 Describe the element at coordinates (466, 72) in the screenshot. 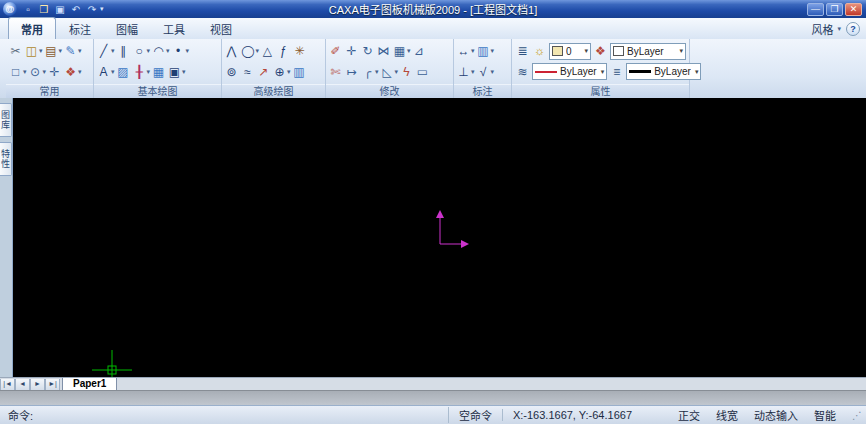

I see `datum-button: ⊥▾` at that location.